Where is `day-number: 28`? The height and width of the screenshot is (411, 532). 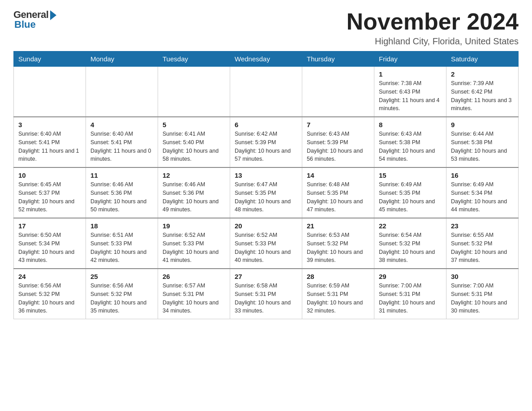 day-number: 28 is located at coordinates (338, 277).